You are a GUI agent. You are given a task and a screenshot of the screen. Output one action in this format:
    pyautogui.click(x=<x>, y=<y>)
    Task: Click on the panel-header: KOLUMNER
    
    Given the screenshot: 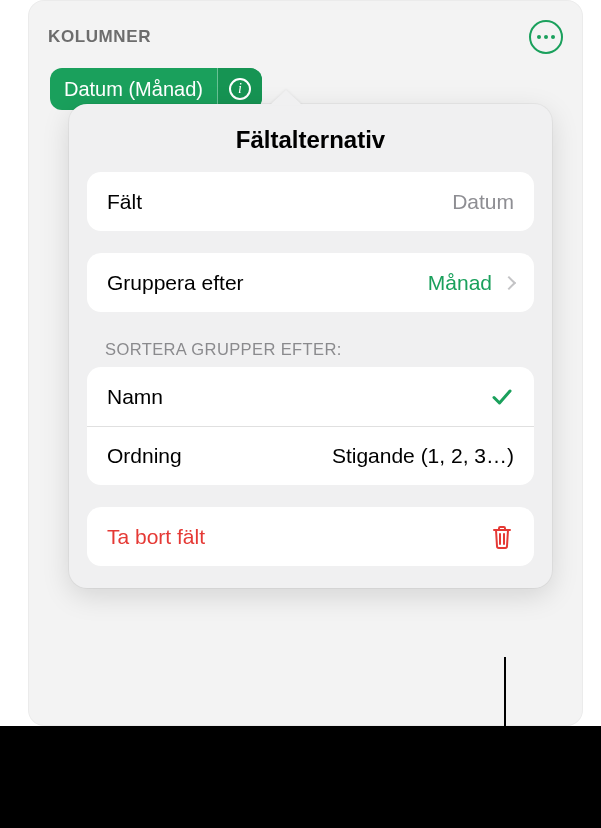 What is the action you would take?
    pyautogui.click(x=306, y=34)
    